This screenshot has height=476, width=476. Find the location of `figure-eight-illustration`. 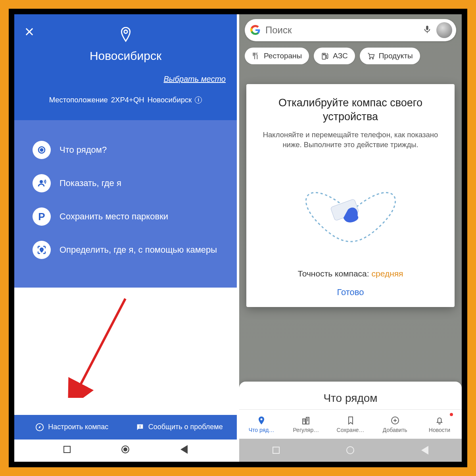

figure-eight-illustration is located at coordinates (351, 212).